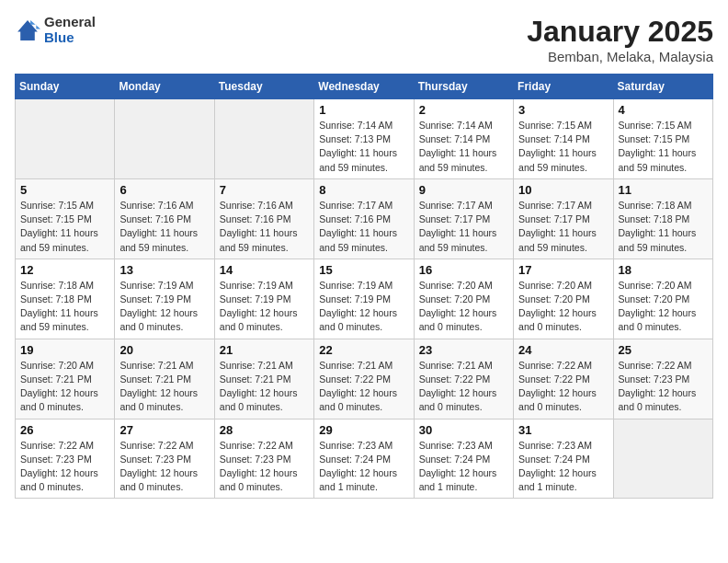 This screenshot has height=563, width=728. What do you see at coordinates (463, 110) in the screenshot?
I see `day-number: 2` at bounding box center [463, 110].